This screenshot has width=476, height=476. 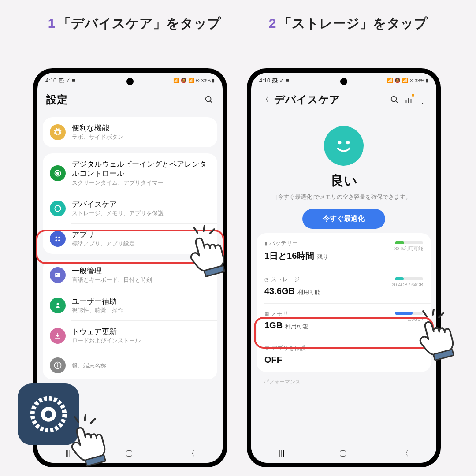 What do you see at coordinates (409, 100) in the screenshot?
I see `chart-icon` at bounding box center [409, 100].